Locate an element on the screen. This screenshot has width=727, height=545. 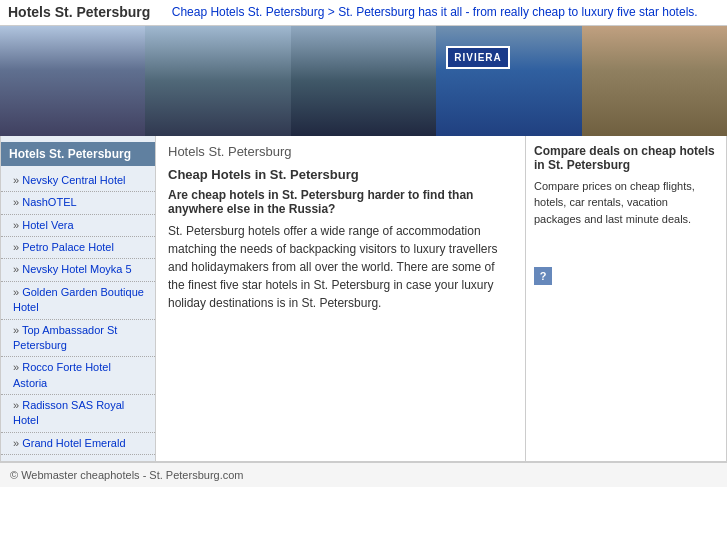
right-panel-title: Compare deals on cheap hotels in St. Pet… is located at coordinates (626, 158).